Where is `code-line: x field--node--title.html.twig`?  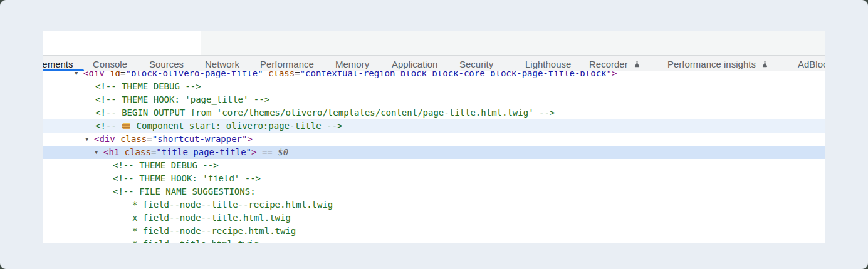
code-line: x field--node--title.html.twig is located at coordinates (434, 218).